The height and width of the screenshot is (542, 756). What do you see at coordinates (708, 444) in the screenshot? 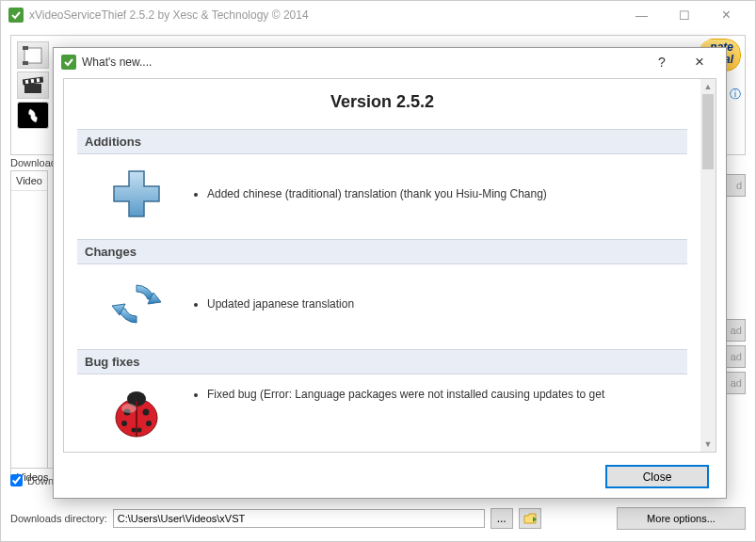
I see `scroll-down-icon: ▼` at bounding box center [708, 444].